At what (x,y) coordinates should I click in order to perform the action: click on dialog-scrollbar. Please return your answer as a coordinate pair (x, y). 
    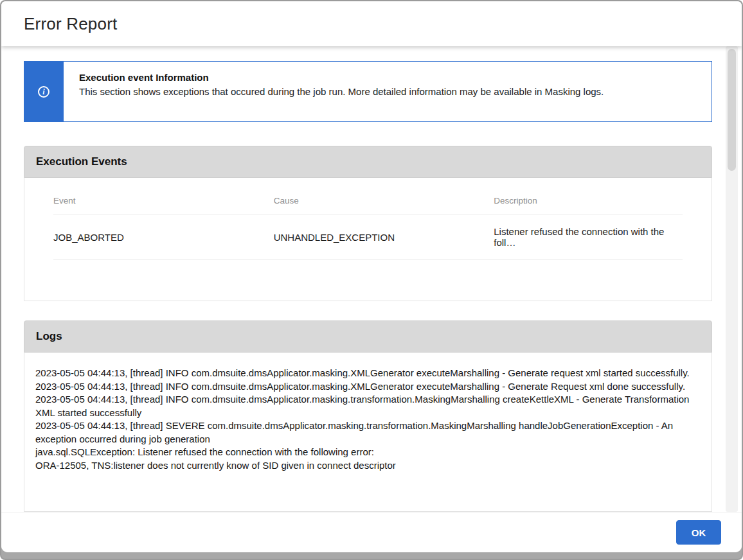
    Looking at the image, I should click on (731, 279).